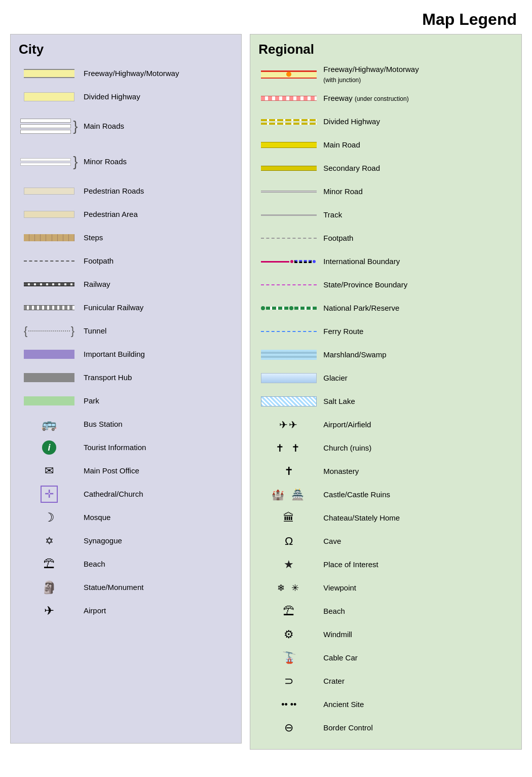 The image size is (532, 777). What do you see at coordinates (386, 588) in the screenshot?
I see `list-item: ❄ ✳ Viewpoint` at bounding box center [386, 588].